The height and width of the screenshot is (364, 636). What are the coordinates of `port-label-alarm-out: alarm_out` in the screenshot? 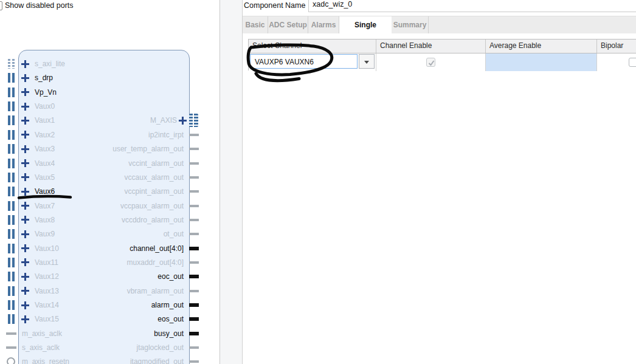 It's located at (122, 305).